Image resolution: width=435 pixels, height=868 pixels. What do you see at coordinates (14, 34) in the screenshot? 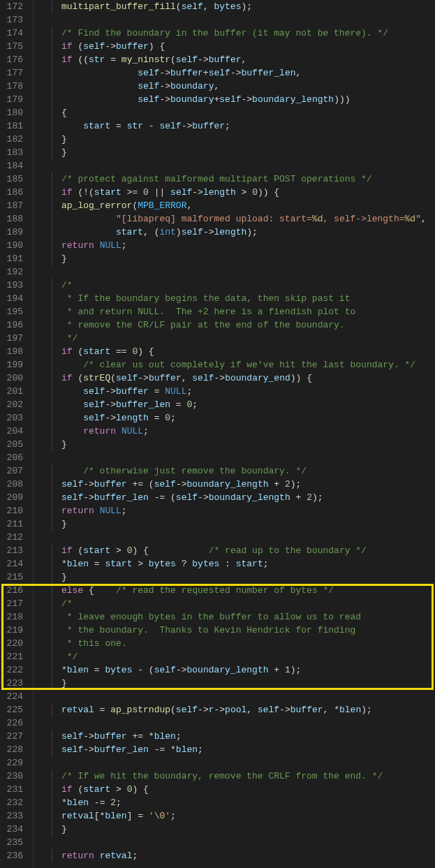
I see `line-number: 174` at bounding box center [14, 34].